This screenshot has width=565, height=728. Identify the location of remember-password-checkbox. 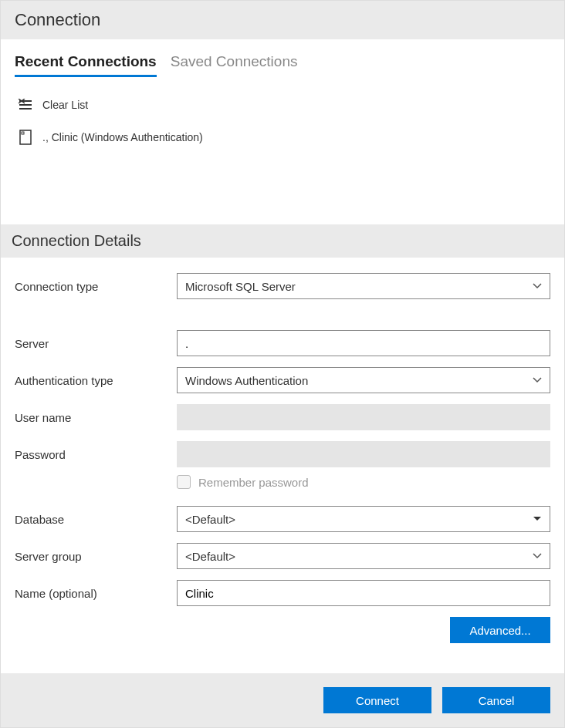
(184, 482).